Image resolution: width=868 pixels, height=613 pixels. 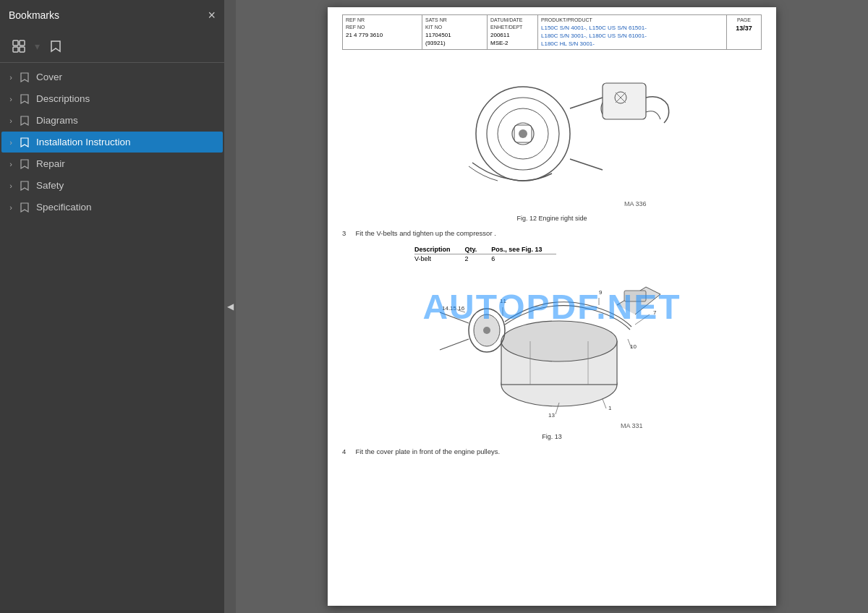 I want to click on collapse-arrow: ◀, so click(x=230, y=306).